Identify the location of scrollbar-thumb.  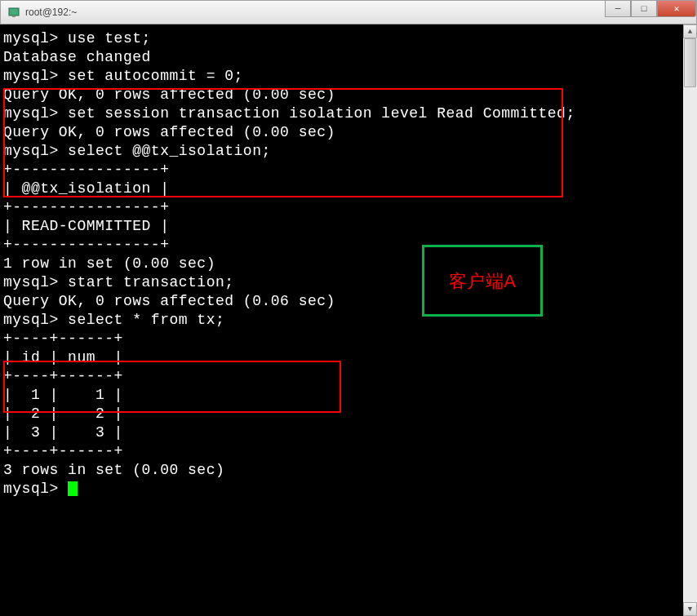
(690, 63).